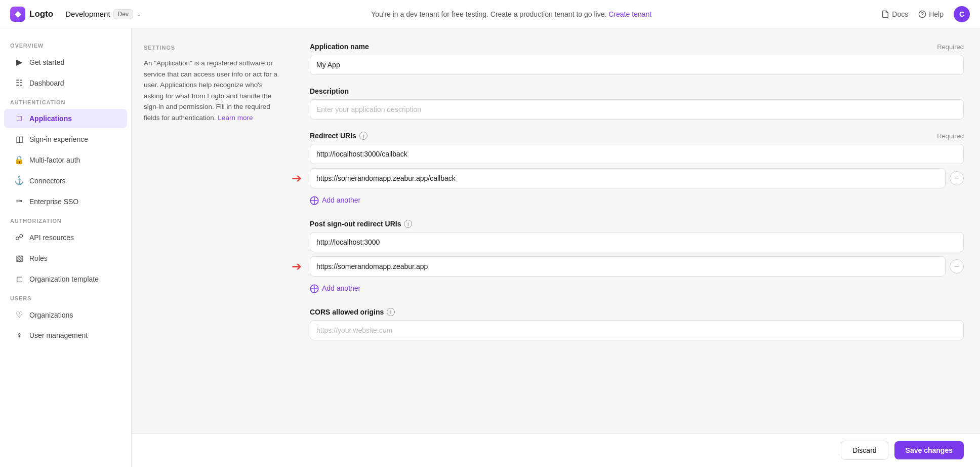 Image resolution: width=980 pixels, height=467 pixels. What do you see at coordinates (66, 237) in the screenshot?
I see `sidebar-item-api-resources: ☍ API resources` at bounding box center [66, 237].